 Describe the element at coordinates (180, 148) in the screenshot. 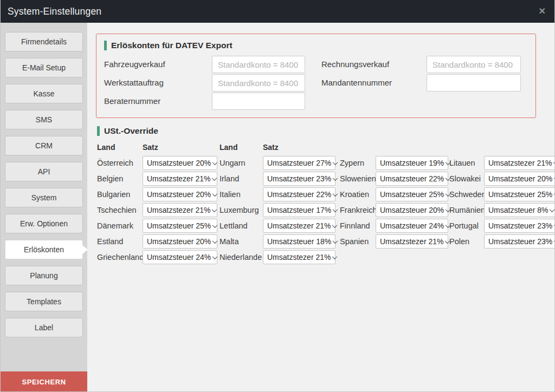

I see `vat-header-satz: Satz` at that location.